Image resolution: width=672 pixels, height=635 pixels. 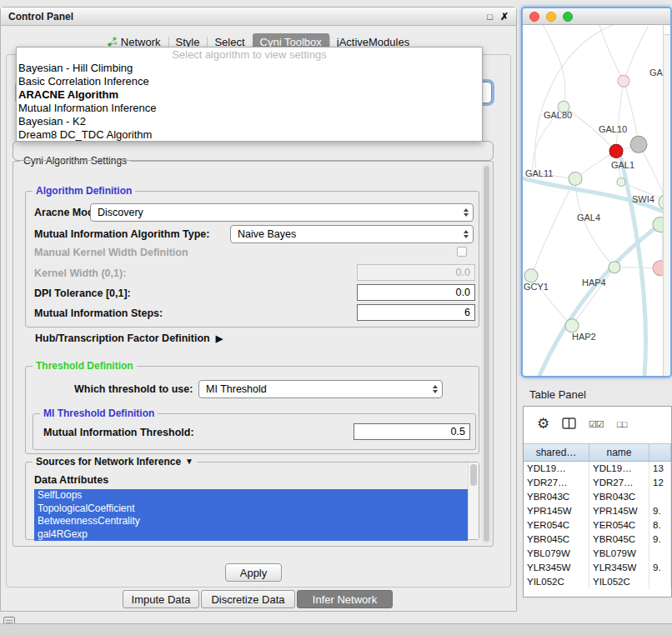 What do you see at coordinates (122, 234) in the screenshot?
I see `mi-algorithm-type-label: Mutual Information Algorithm Type:` at bounding box center [122, 234].